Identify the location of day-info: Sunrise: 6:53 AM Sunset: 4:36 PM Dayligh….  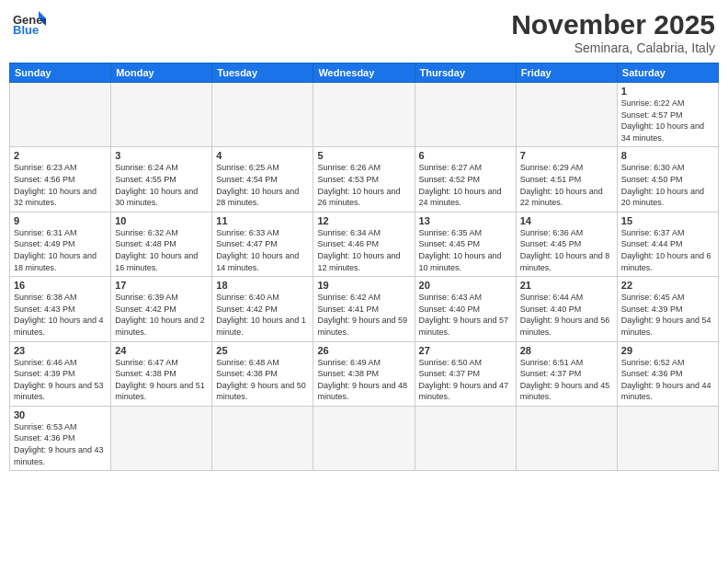
(61, 444).